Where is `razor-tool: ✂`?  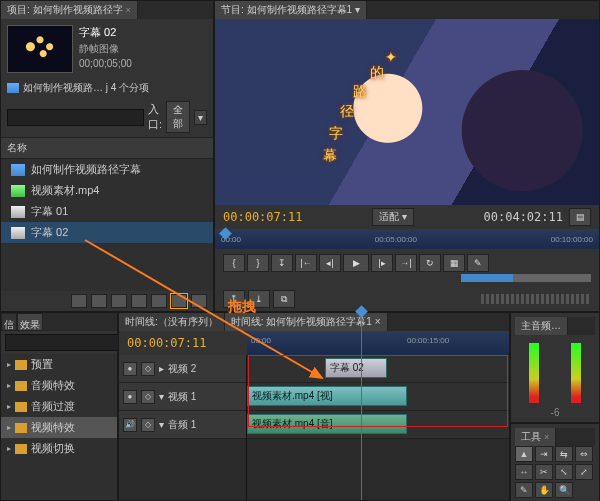 razor-tool: ✂ is located at coordinates (544, 472).